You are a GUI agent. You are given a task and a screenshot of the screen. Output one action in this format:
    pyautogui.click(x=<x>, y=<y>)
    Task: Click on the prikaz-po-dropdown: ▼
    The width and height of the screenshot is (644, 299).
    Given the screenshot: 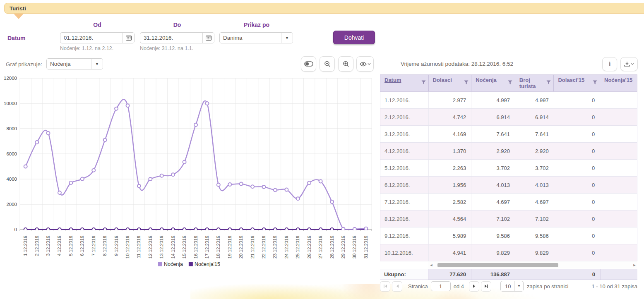 What is the action you would take?
    pyautogui.click(x=256, y=38)
    